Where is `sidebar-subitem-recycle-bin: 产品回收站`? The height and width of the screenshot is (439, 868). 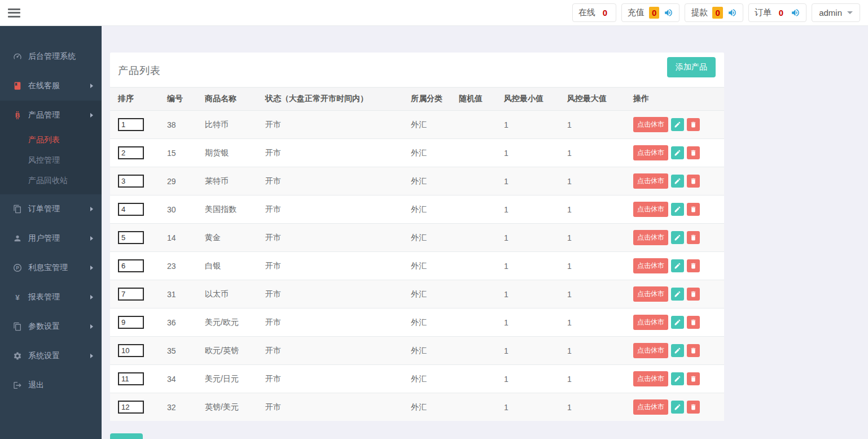 sidebar-subitem-recycle-bin: 产品回收站 is located at coordinates (51, 181).